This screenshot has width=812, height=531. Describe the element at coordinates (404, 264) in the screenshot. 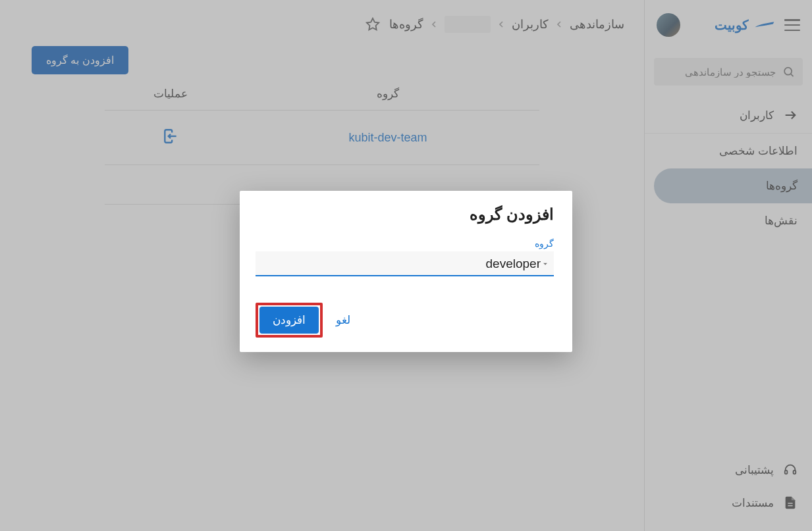

I see `group-select` at that location.